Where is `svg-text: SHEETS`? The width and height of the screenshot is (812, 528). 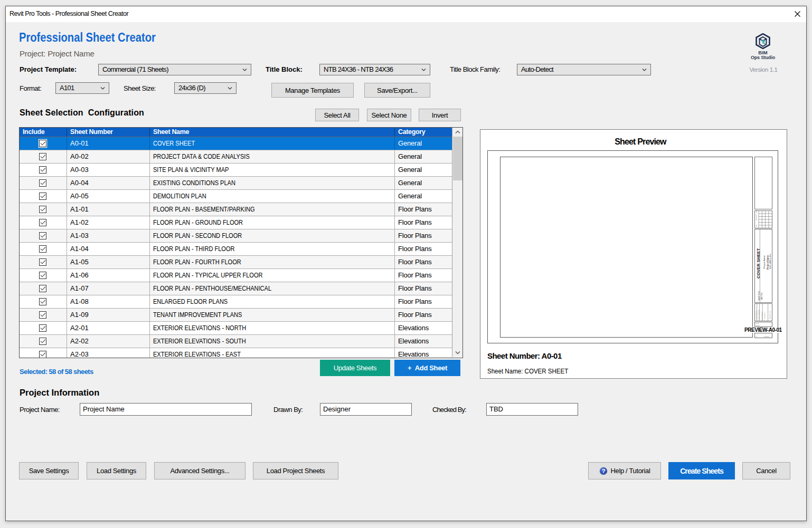
svg-text: SHEETS is located at coordinates (767, 337).